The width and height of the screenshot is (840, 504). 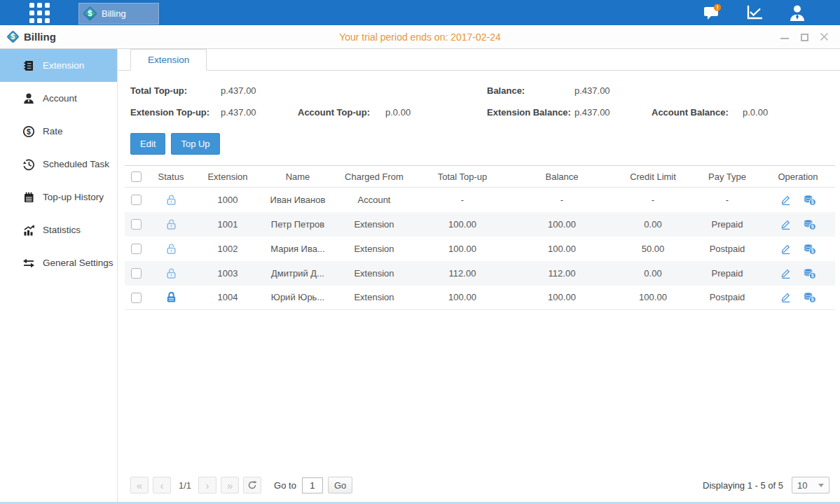 What do you see at coordinates (479, 98) in the screenshot?
I see `billing-summary: Total Top-up: p.437.00 Balance: p.437.00…` at bounding box center [479, 98].